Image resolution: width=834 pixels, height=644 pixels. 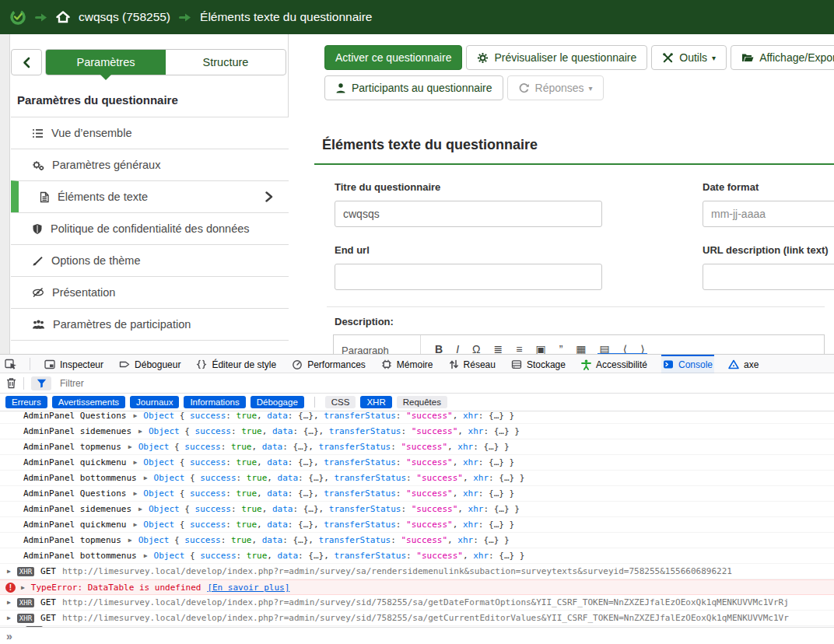 I want to click on sidebar-item-presentation: Présentation, so click(x=149, y=292).